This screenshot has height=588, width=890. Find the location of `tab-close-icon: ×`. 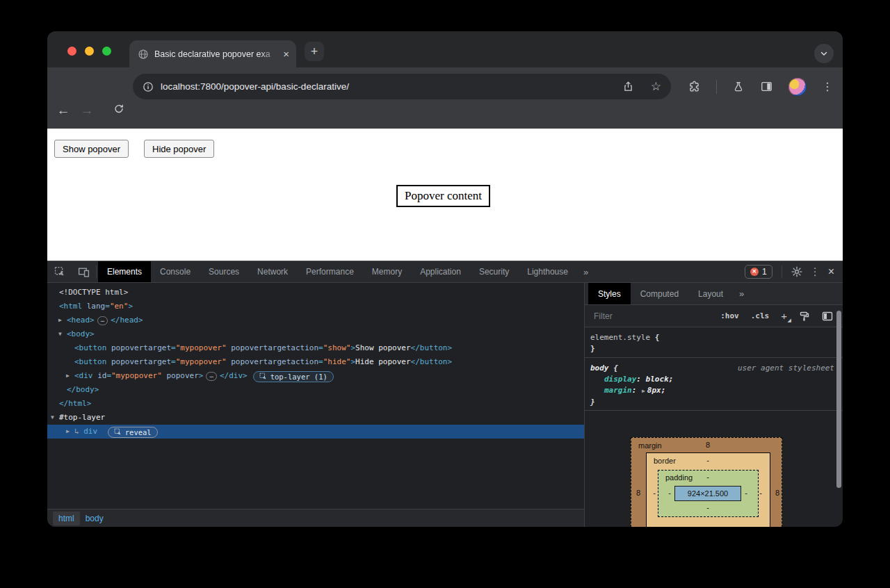

tab-close-icon: × is located at coordinates (286, 54).